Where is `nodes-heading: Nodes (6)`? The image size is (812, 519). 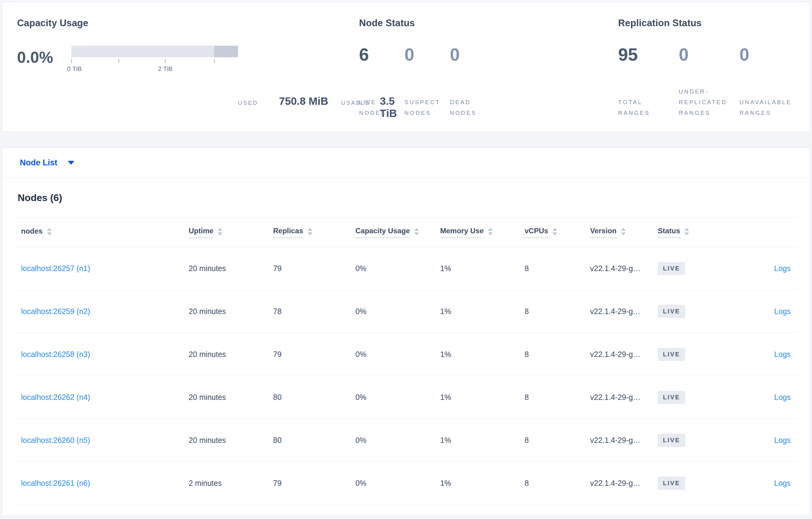
nodes-heading: Nodes (6) is located at coordinates (40, 198).